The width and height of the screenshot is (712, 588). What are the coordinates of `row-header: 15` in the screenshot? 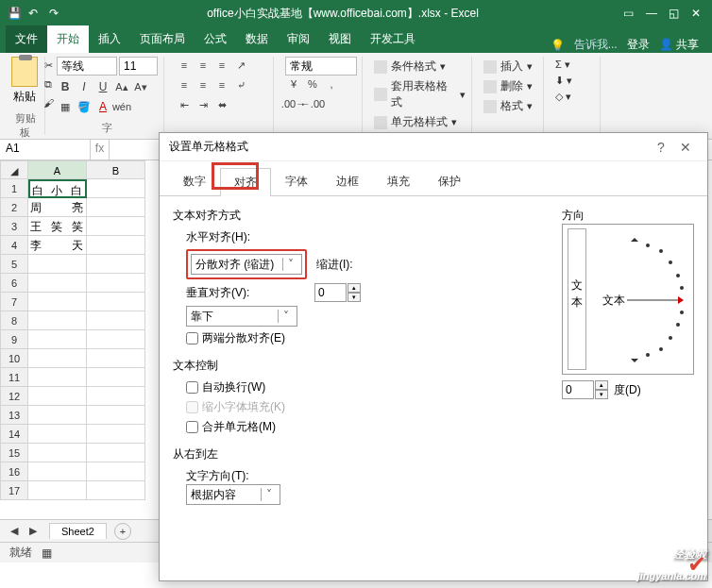 It's located at (14, 453).